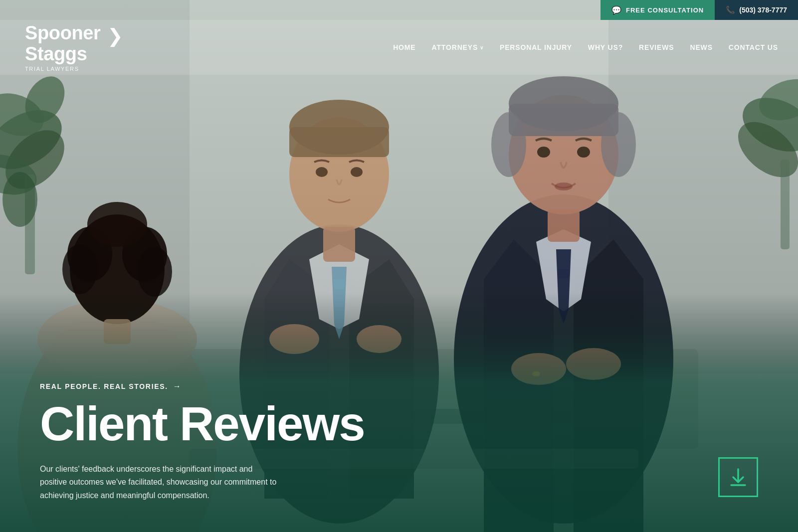 Image resolution: width=798 pixels, height=532 pixels. I want to click on nav-item-home: HOME, so click(404, 47).